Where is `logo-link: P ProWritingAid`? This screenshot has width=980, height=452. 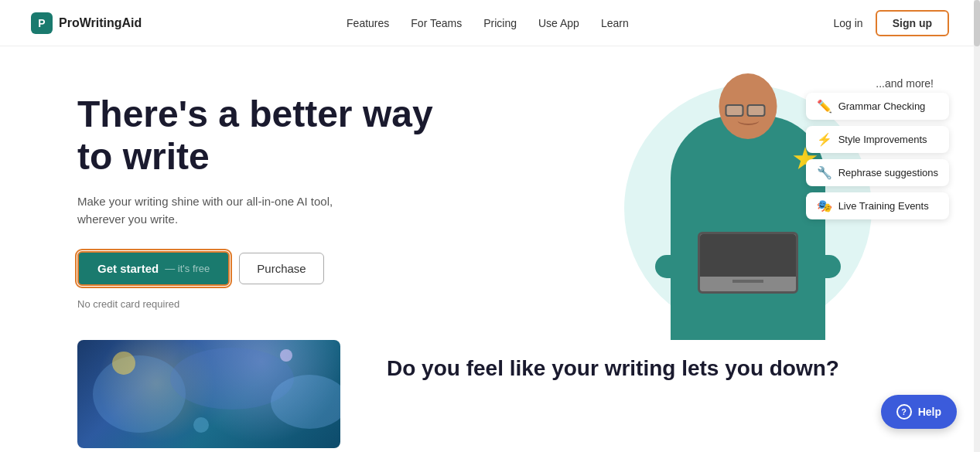 logo-link: P ProWritingAid is located at coordinates (87, 23).